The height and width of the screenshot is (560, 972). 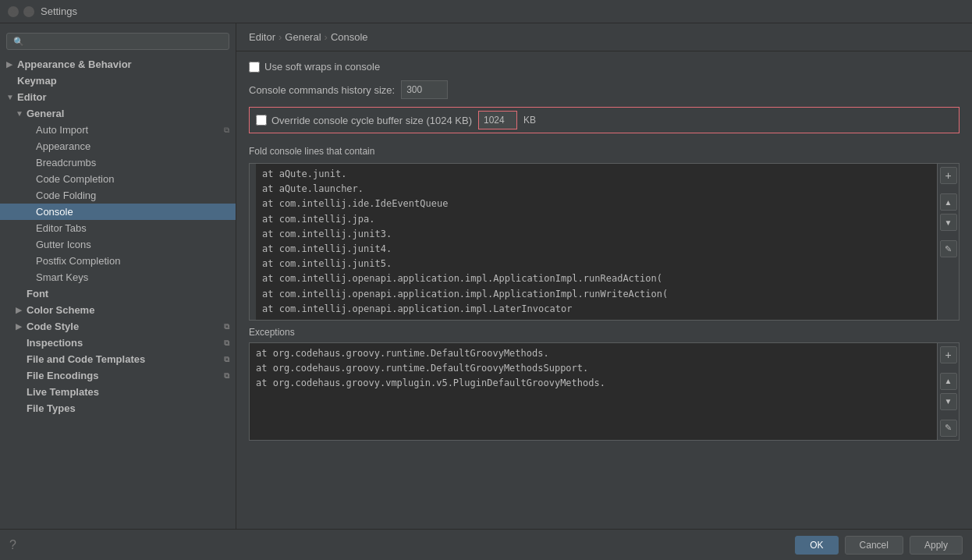 I want to click on minimize-button: —, so click(x=29, y=12).